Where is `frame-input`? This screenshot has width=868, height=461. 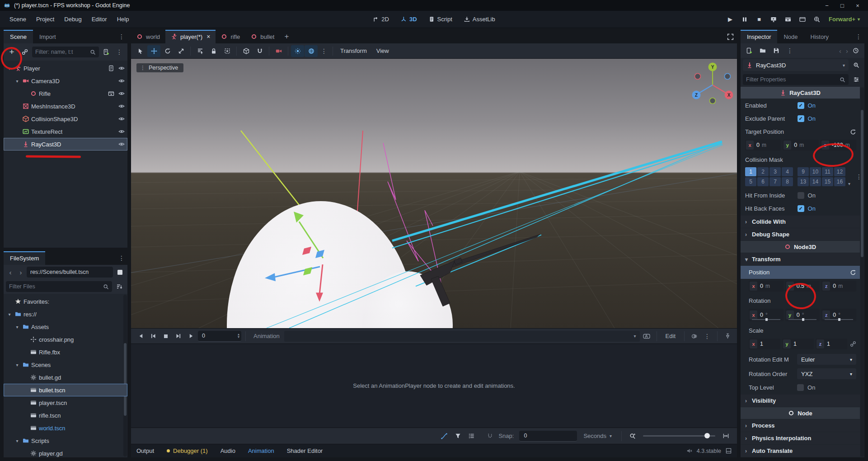 frame-input is located at coordinates (214, 336).